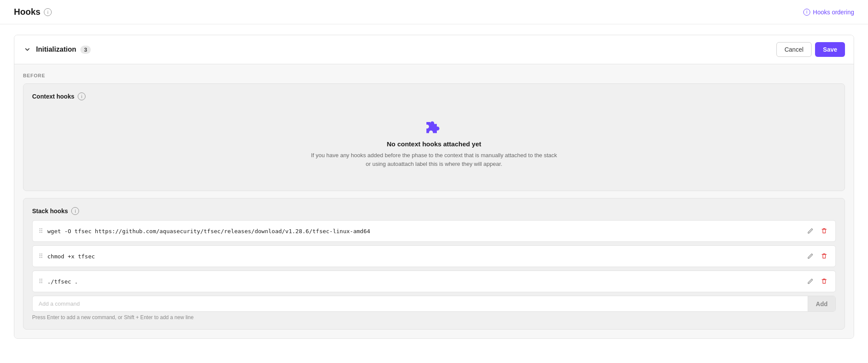 The image size is (868, 363). I want to click on page-title: Hooks, so click(27, 12).